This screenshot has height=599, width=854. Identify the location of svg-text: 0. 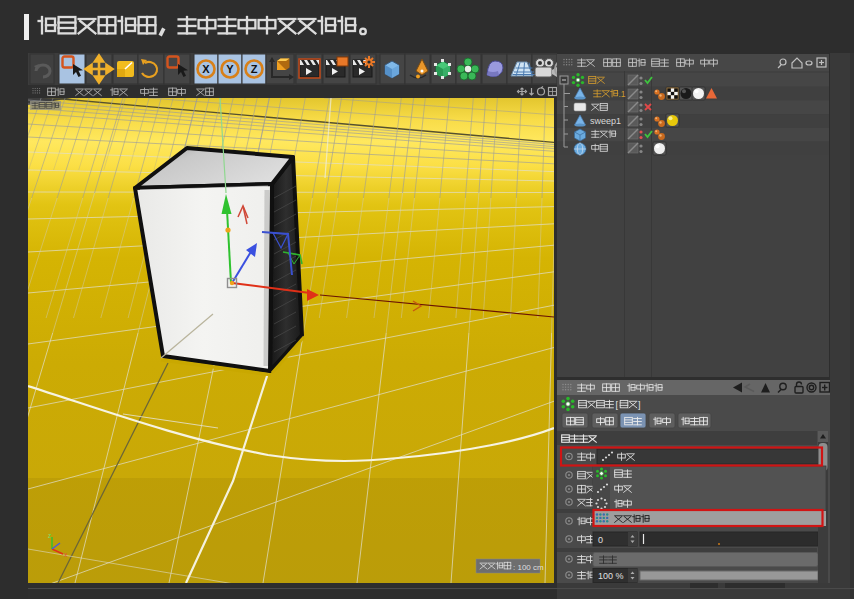
(600, 540).